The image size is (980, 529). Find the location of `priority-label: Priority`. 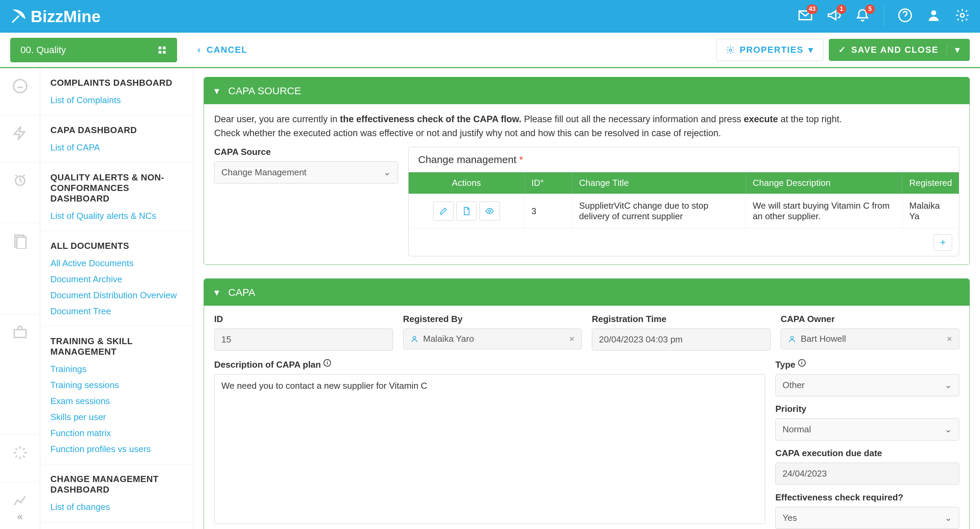

priority-label: Priority is located at coordinates (867, 409).